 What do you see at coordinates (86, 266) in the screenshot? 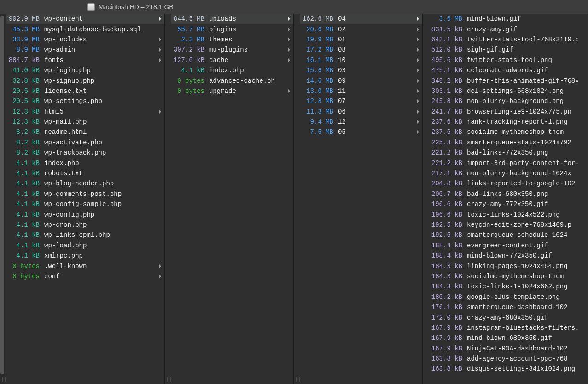
I see `file-row: 0 bytes.well-known` at bounding box center [86, 266].